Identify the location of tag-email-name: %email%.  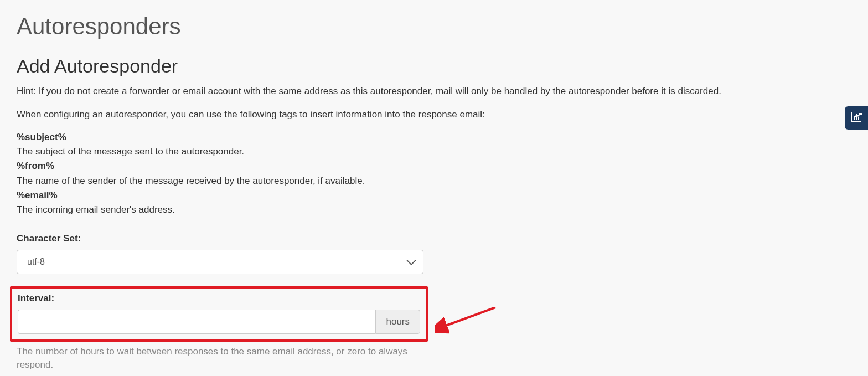
(37, 195).